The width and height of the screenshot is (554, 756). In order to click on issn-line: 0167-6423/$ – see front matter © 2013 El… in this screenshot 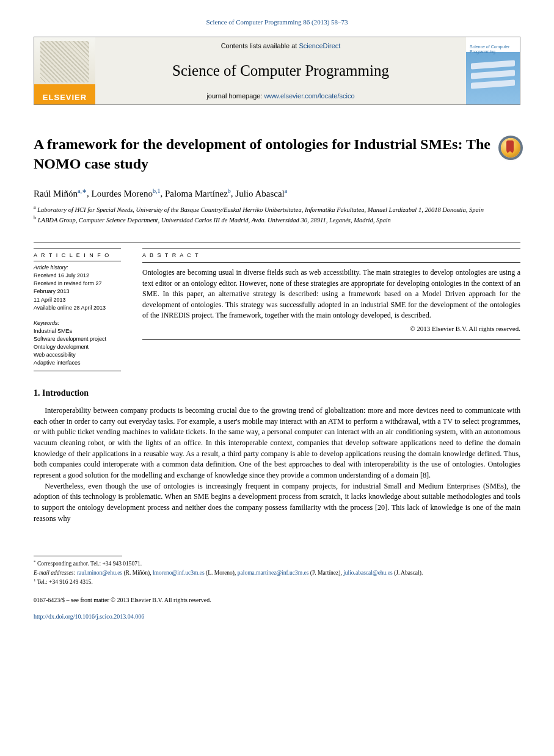, I will do `click(277, 600)`.